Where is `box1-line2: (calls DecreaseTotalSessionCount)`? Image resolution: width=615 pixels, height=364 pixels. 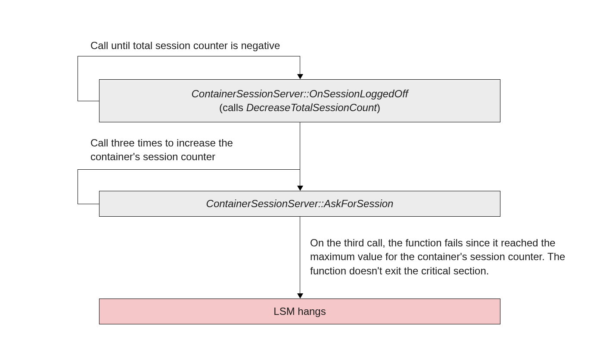 box1-line2: (calls DecreaseTotalSessionCount) is located at coordinates (300, 108).